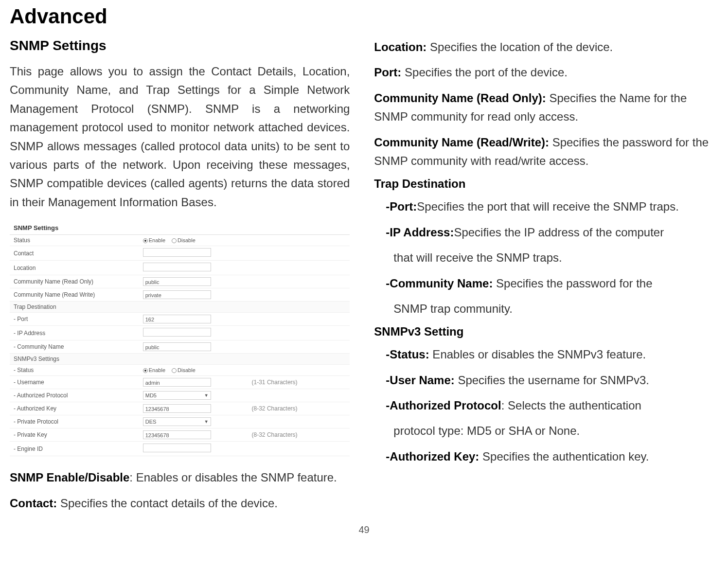  I want to click on table-row: - Authorized Protocol MD5 ▼, so click(180, 396).